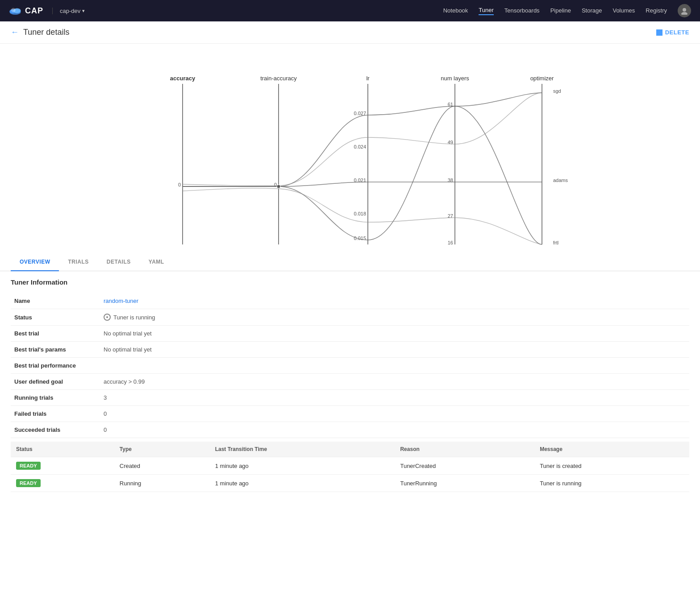 The height and width of the screenshot is (604, 700). What do you see at coordinates (464, 484) in the screenshot?
I see `reason-cell: TunerRunning` at bounding box center [464, 484].